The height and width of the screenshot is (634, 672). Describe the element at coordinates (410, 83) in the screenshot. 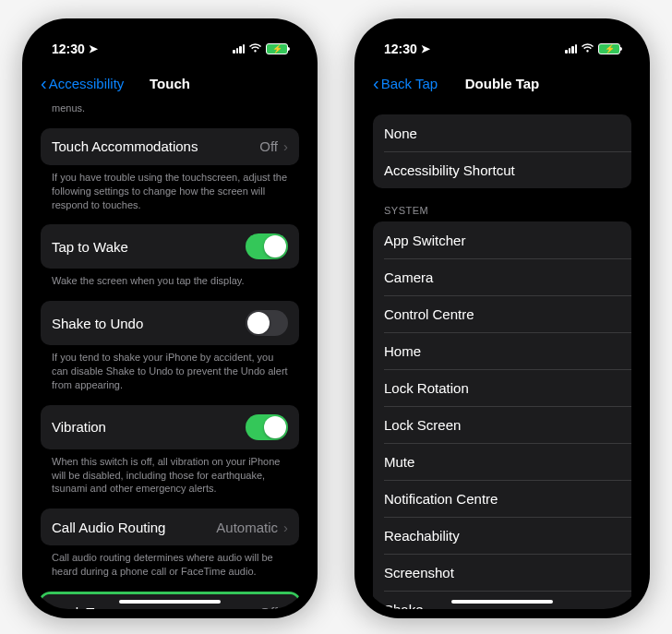

I see `back-label: Back Tap` at that location.